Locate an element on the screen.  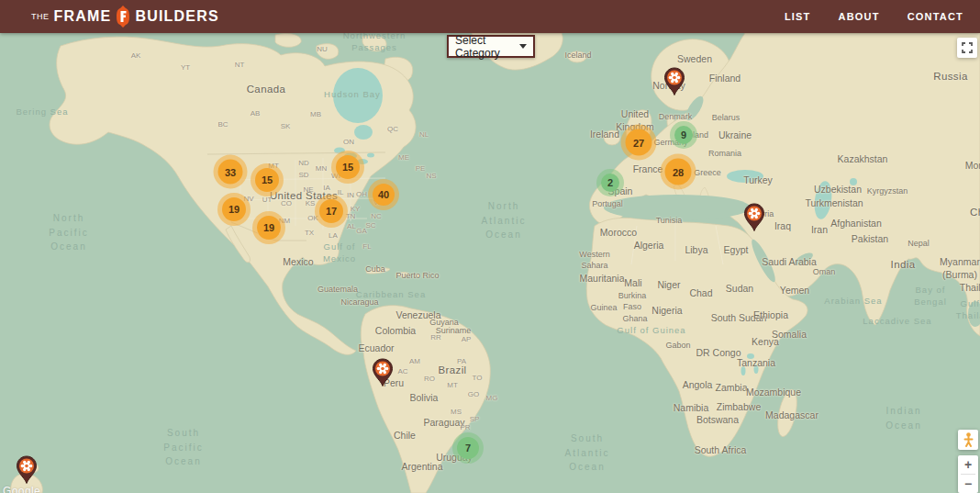
nav-item-list: LIST is located at coordinates (798, 17).